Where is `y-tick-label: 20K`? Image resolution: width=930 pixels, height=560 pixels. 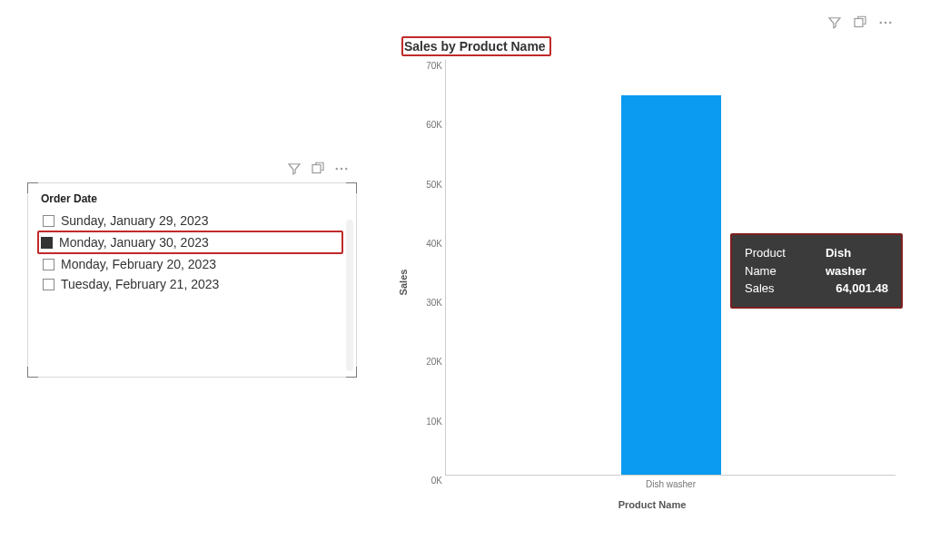
y-tick-label: 20K is located at coordinates (429, 361).